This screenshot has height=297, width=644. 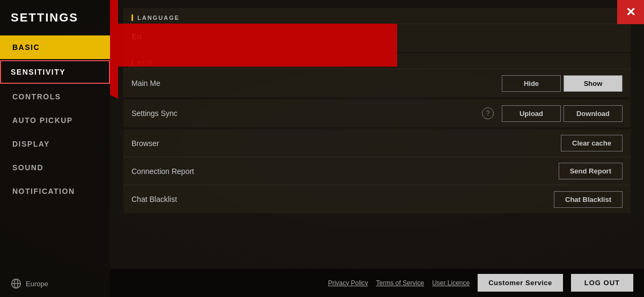 I want to click on user-licence-link: User Licence, so click(x=451, y=283).